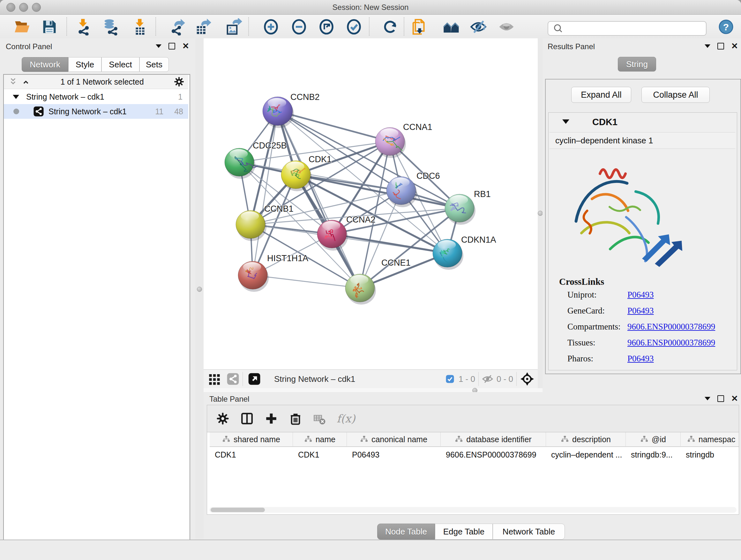  Describe the element at coordinates (177, 27) in the screenshot. I see `export-network-button` at that location.